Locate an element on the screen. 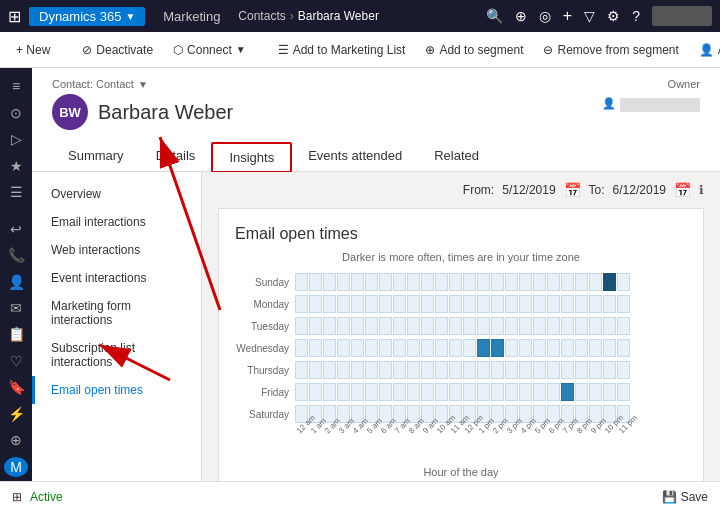 Image resolution: width=720 pixels, height=511 pixels. to-value: 6/12/2019 is located at coordinates (640, 190).